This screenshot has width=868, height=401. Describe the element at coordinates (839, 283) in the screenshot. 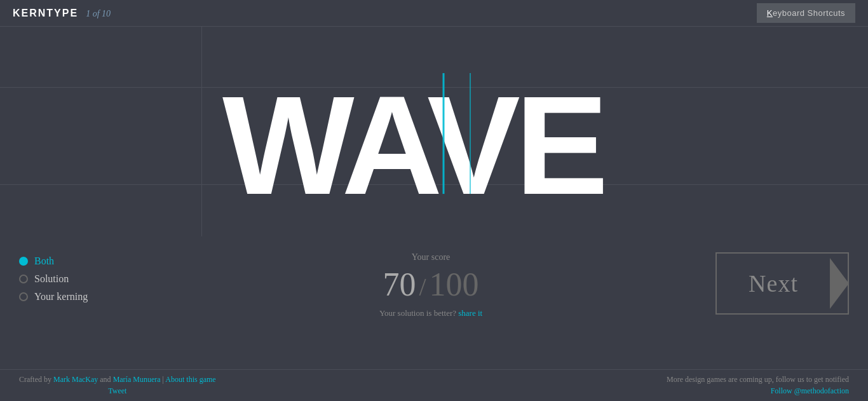

I see `next-arrow-icon` at that location.